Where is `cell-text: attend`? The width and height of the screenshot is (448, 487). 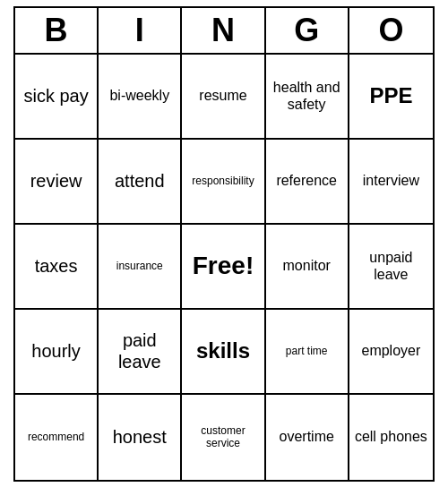
cell-text: attend is located at coordinates (140, 181).